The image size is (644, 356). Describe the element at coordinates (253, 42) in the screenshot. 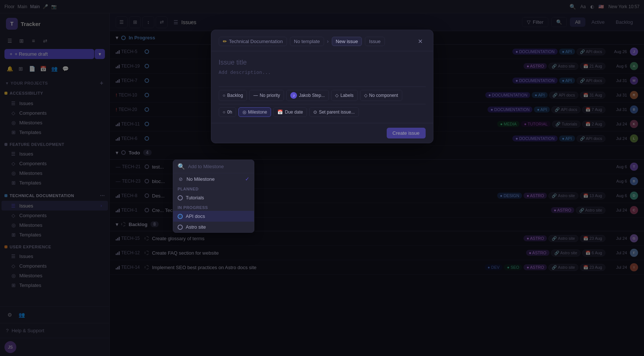

I see `breadcrumb-project: ✏ Technical Documentation` at that location.